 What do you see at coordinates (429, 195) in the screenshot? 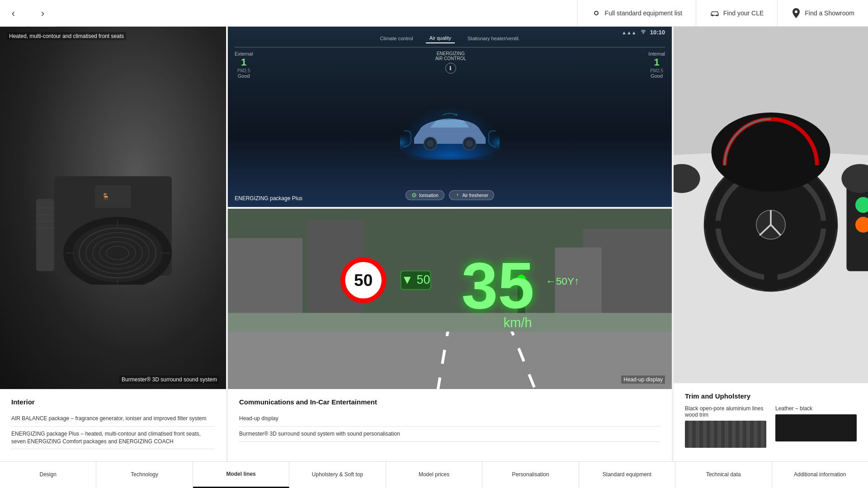
I see `ionisation-label: Ionisation` at bounding box center [429, 195].